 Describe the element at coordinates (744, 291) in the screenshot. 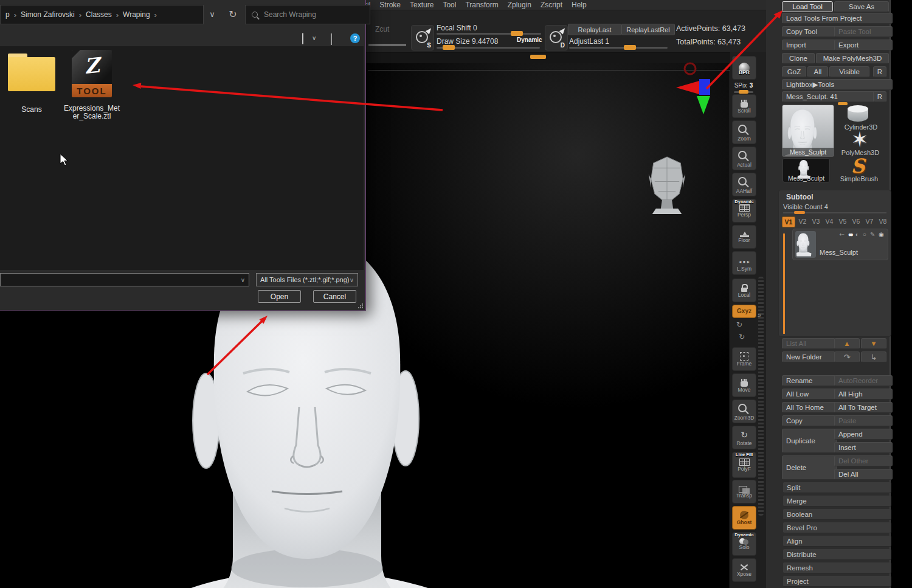

I see `local-button: Local` at that location.